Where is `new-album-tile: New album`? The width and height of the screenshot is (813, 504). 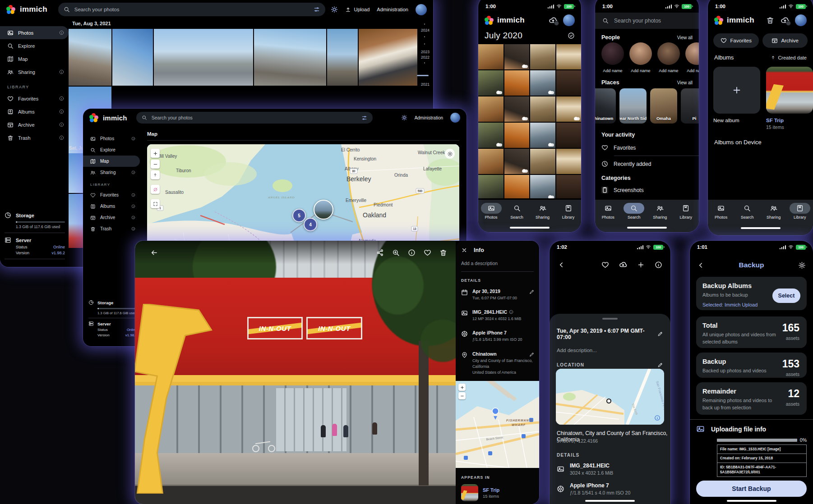
new-album-tile: New album is located at coordinates (737, 95).